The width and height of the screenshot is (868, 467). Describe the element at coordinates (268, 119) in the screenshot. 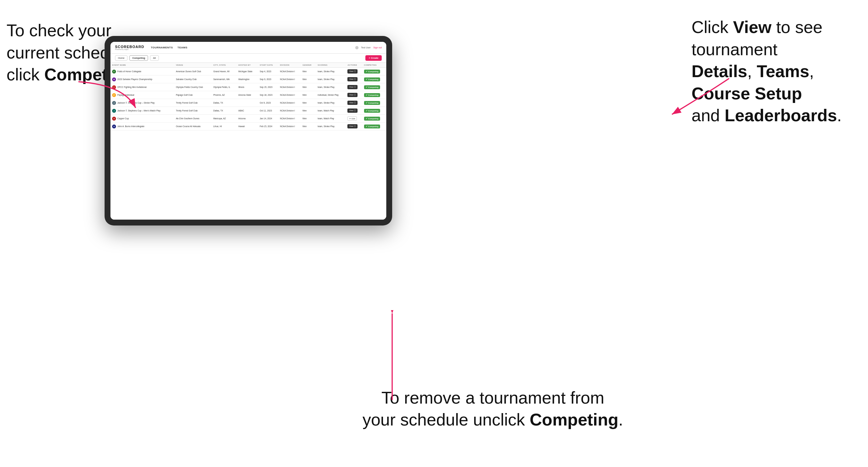

I see `cell-start-date: Jan 14, 2024` at that location.